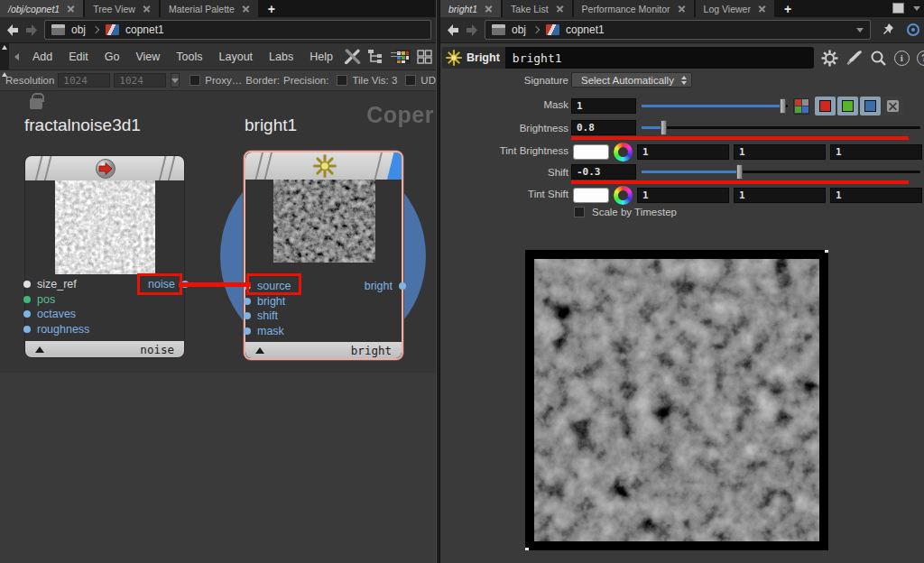 This screenshot has height=563, width=924. I want to click on alpha-plane-toggle, so click(893, 106).